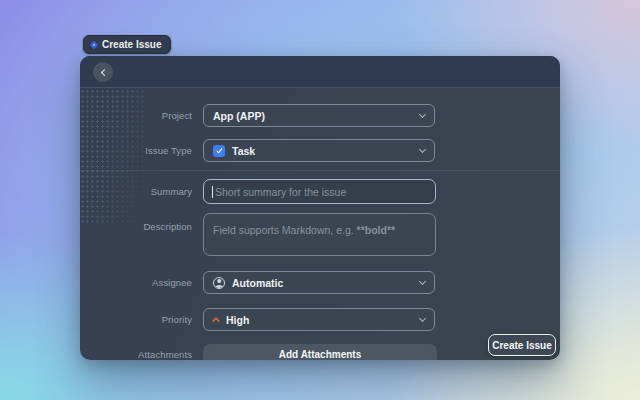  I want to click on assignee-value: Automatic, so click(258, 283).